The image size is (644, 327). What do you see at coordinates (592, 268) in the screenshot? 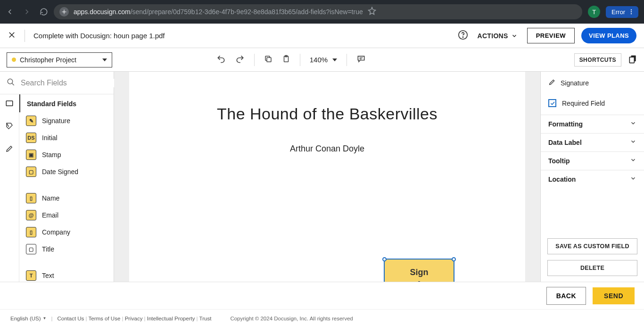
I see `delete-field-button: DELETE` at bounding box center [592, 268].